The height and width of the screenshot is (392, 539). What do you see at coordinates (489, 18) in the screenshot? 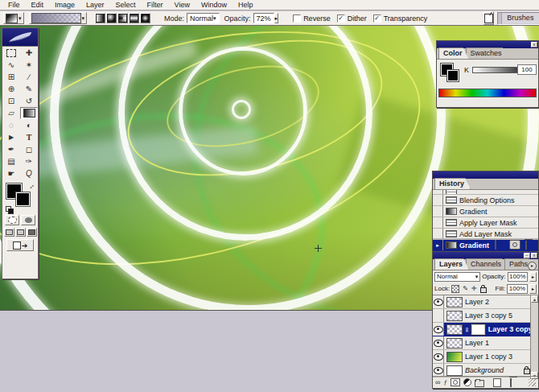
I see `toggle-brushes-palette-button` at bounding box center [489, 18].